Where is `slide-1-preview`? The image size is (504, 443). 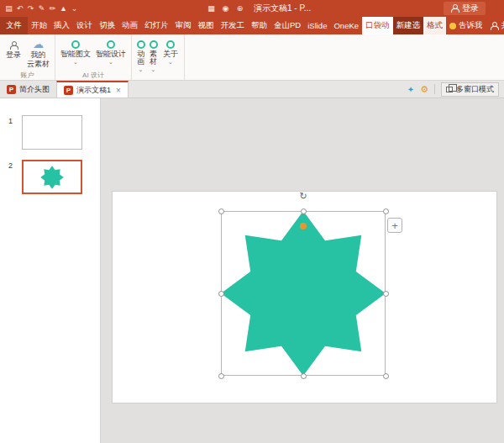
slide-1-preview is located at coordinates (52, 133).